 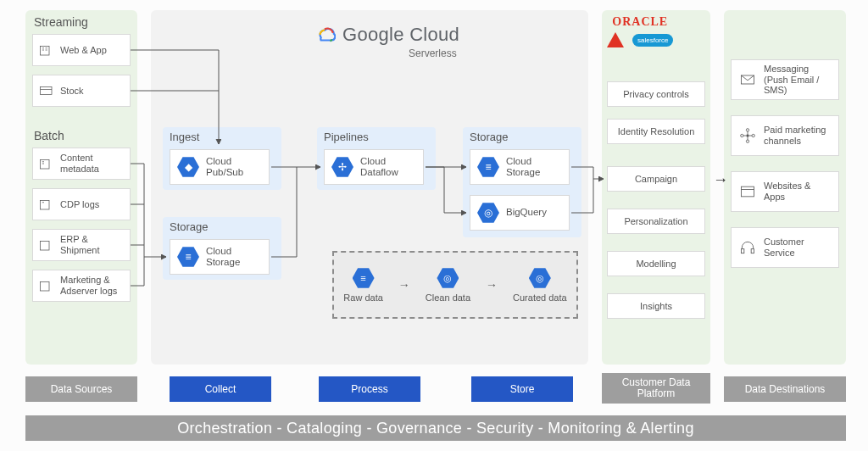 What do you see at coordinates (81, 91) in the screenshot?
I see `source-stock: Stock` at bounding box center [81, 91].